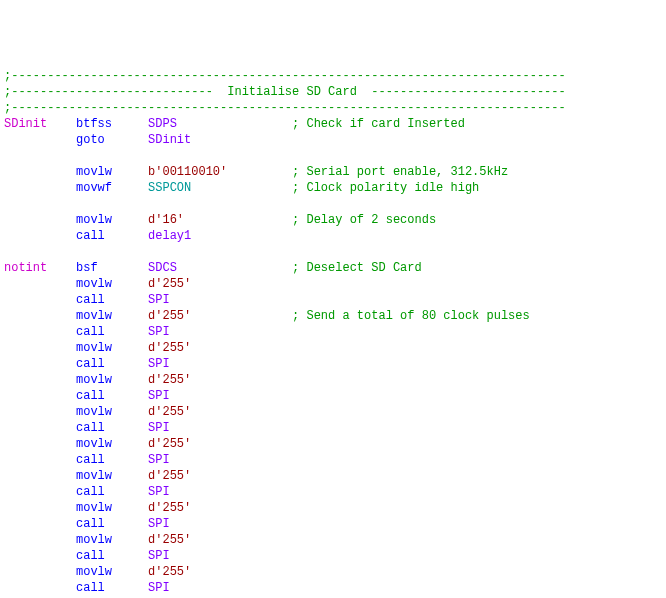 The height and width of the screenshot is (598, 666). I want to click on operand: SDPS, so click(220, 124).